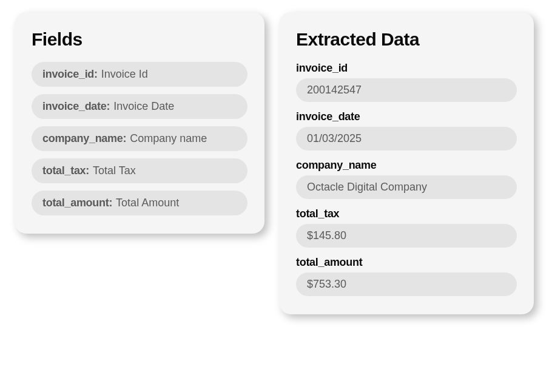 Image resolution: width=552 pixels, height=392 pixels. What do you see at coordinates (406, 130) in the screenshot?
I see `extracted-group: invoice_date 01/03/2025` at bounding box center [406, 130].